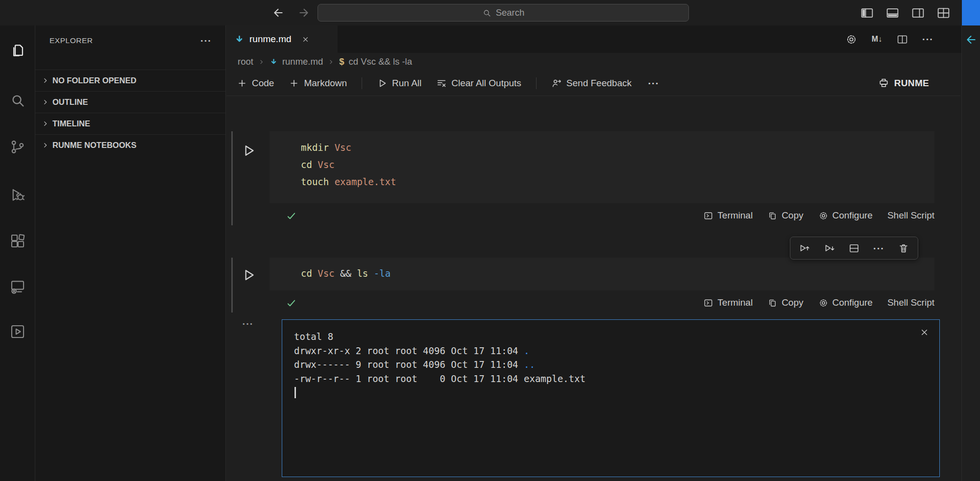 The height and width of the screenshot is (481, 980). What do you see at coordinates (602, 274) in the screenshot?
I see `cell-editor: cd Vsc && ls -la` at bounding box center [602, 274].